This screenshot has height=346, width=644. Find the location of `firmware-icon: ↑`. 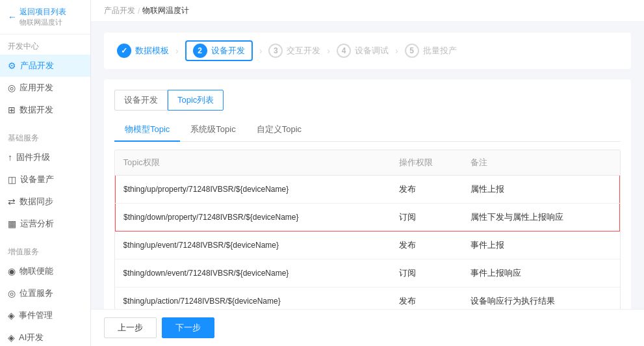

firmware-icon: ↑ is located at coordinates (10, 157).